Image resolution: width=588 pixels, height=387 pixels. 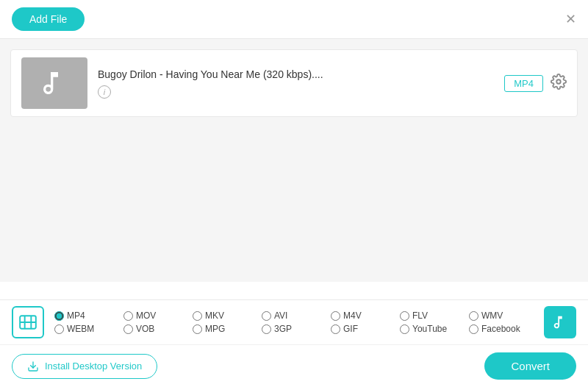 What do you see at coordinates (301, 74) in the screenshot?
I see `file-name: Bugoy Drilon - Having You Near Me (320 k…` at bounding box center [301, 74].